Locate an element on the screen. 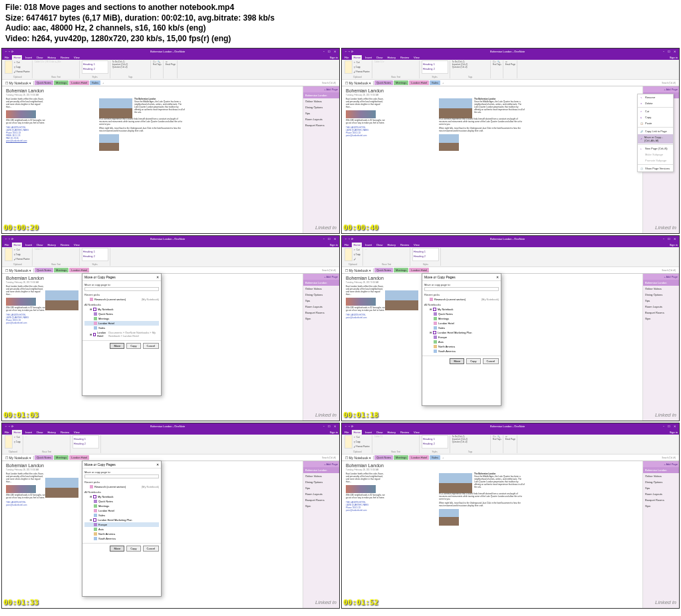 Image resolution: width=681 pixels, height=616 pixels. section-landon-hotel: Landon Hotel is located at coordinates (79, 82).